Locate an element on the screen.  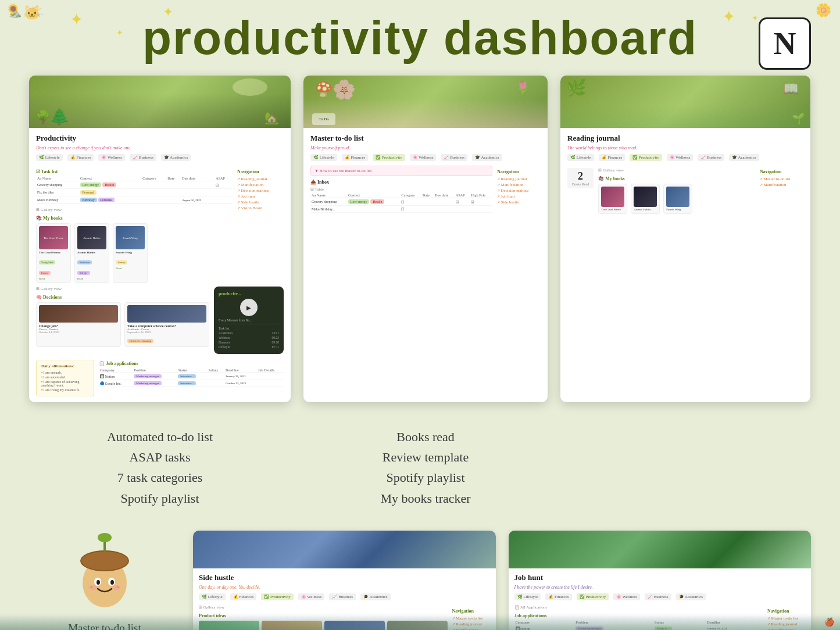
jh-tab-wellness: 🌸 Wellness is located at coordinates (627, 597).